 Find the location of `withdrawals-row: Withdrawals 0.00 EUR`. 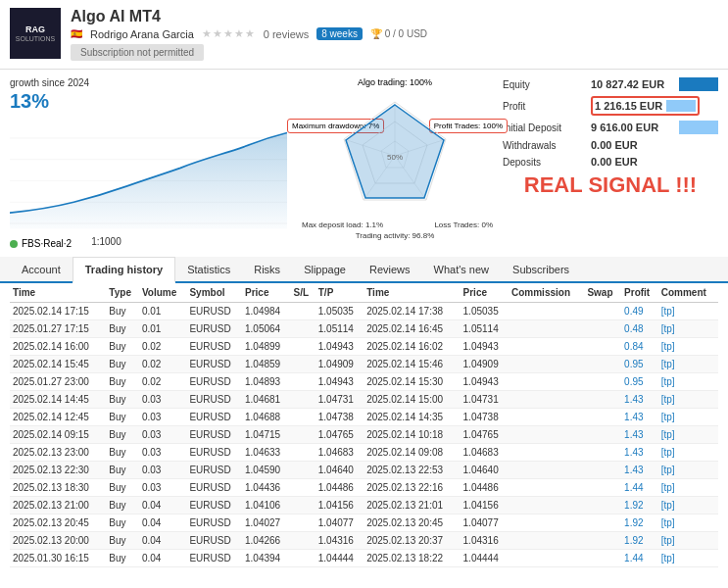

withdrawals-row: Withdrawals 0.00 EUR is located at coordinates (610, 145).